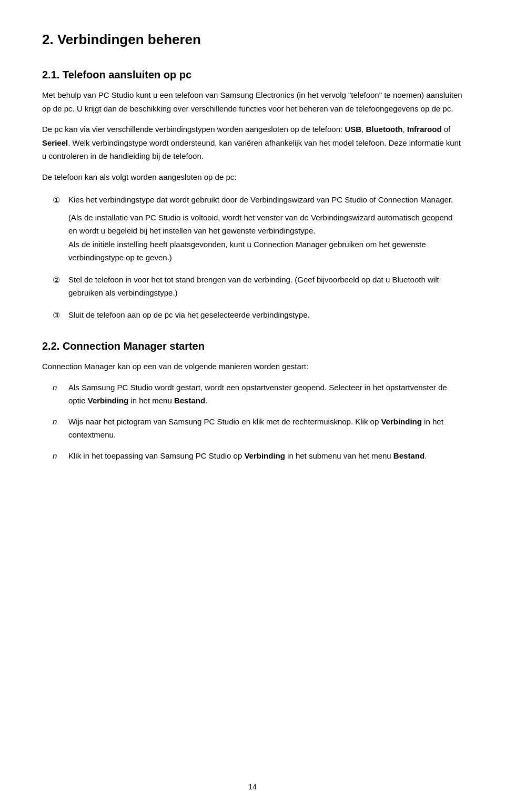 This screenshot has width=505, height=812. What do you see at coordinates (247, 455) in the screenshot?
I see `bullet-item-3: Klik in het toepassing van Samsung PC St…` at bounding box center [247, 455].